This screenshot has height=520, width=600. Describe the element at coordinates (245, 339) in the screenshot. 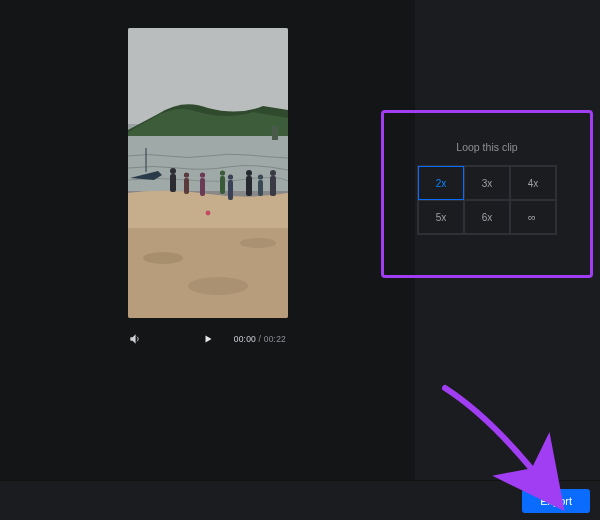

I see `current-time: 00:00` at that location.